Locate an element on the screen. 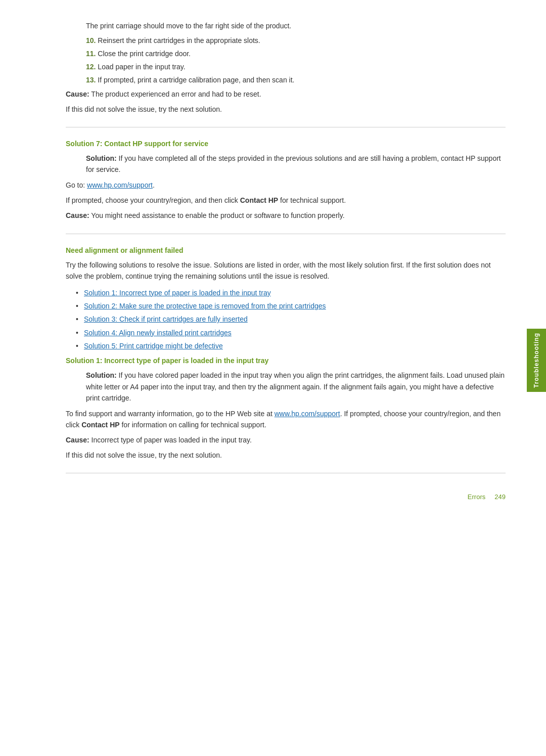 Image resolution: width=546 pixels, height=756 pixels. troubleshooting-tab: Troubleshooting is located at coordinates (536, 360).